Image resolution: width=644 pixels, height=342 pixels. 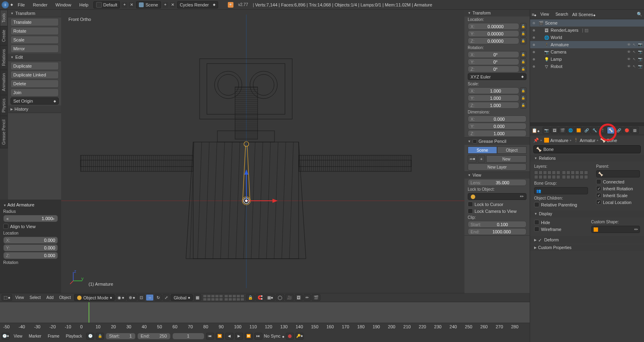 I want to click on lock-object-dd: ⬤✏, so click(x=497, y=196).